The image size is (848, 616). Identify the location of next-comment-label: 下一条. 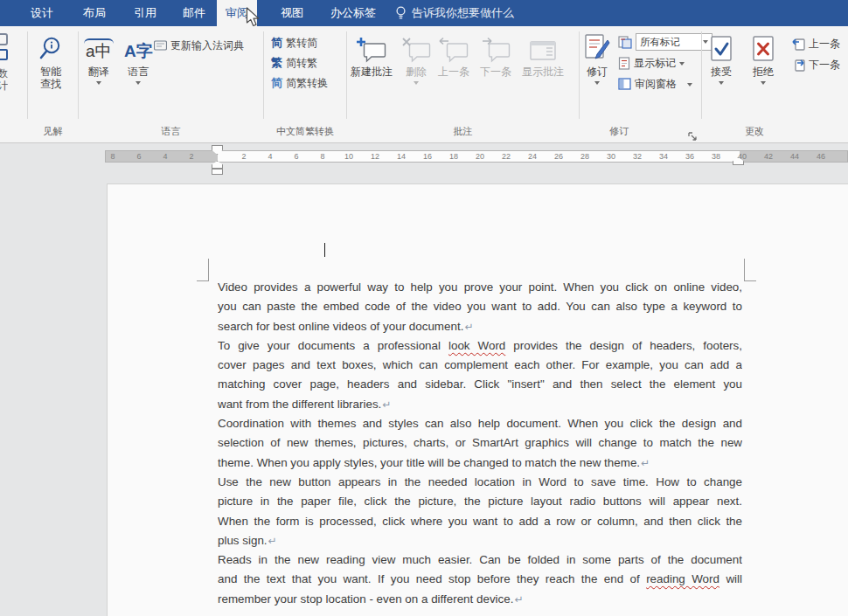
(496, 72).